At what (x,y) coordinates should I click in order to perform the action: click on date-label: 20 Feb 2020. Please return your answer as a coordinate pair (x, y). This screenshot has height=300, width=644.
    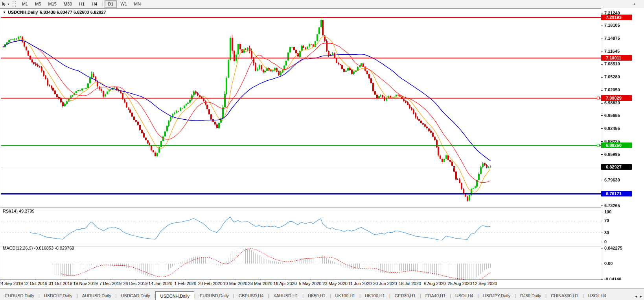
    Looking at the image, I should click on (210, 283).